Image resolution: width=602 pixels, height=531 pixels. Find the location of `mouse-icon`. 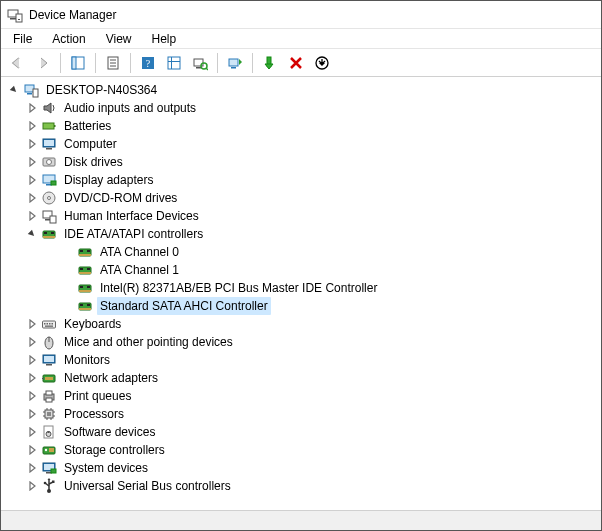

mouse-icon is located at coordinates (49, 342).